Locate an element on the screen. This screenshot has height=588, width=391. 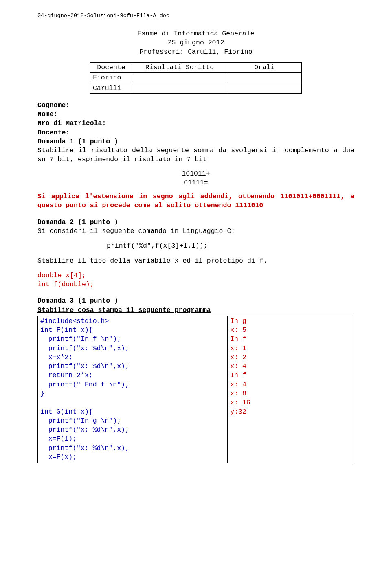
domanda1-solution: Si applica l'estensione in segno agli ad… is located at coordinates (196, 201).